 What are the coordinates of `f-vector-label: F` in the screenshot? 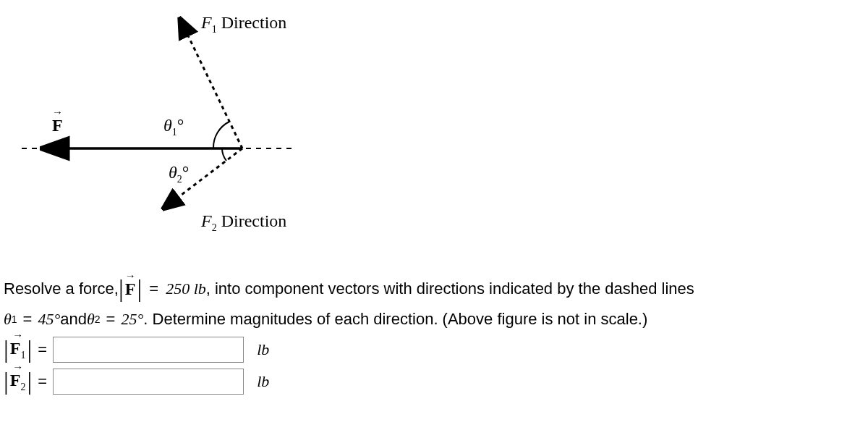 It's located at (58, 126).